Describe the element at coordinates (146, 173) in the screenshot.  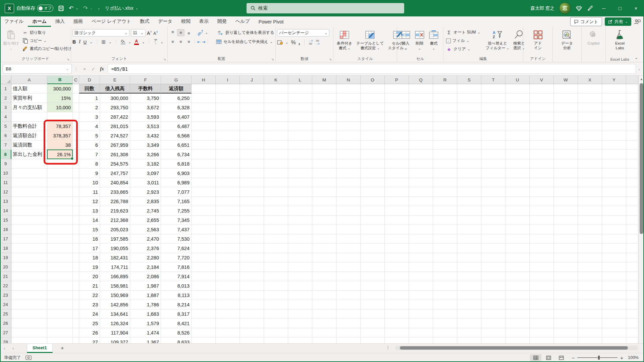
I see `cell-F10: 3,097` at that location.